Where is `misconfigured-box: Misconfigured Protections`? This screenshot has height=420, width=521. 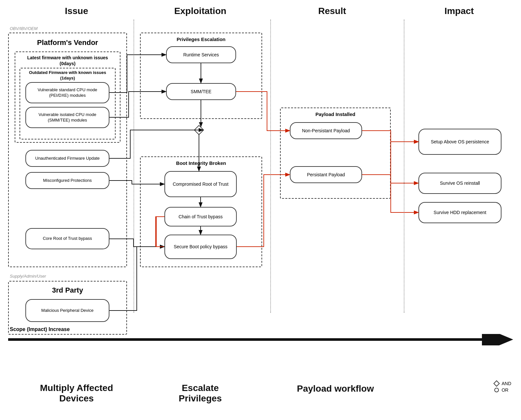
misconfigured-box: Misconfigured Protections is located at coordinates (67, 181).